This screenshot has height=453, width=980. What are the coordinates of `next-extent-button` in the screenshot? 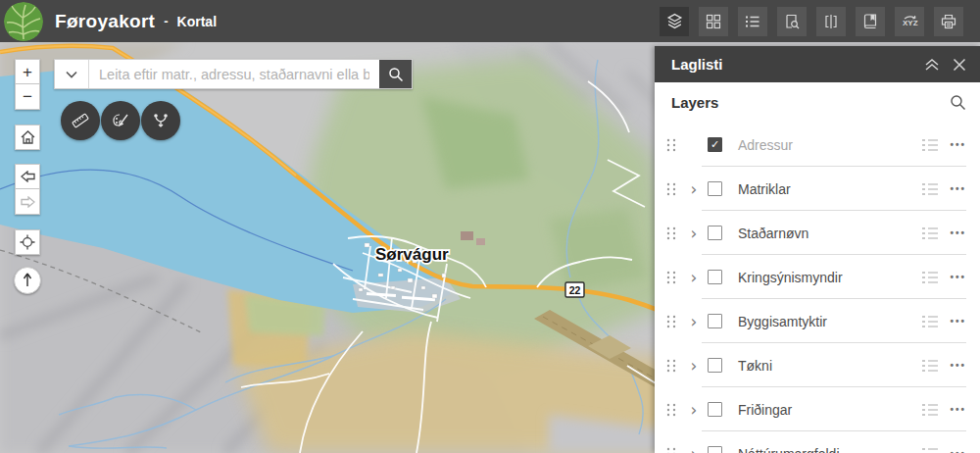 It's located at (27, 202).